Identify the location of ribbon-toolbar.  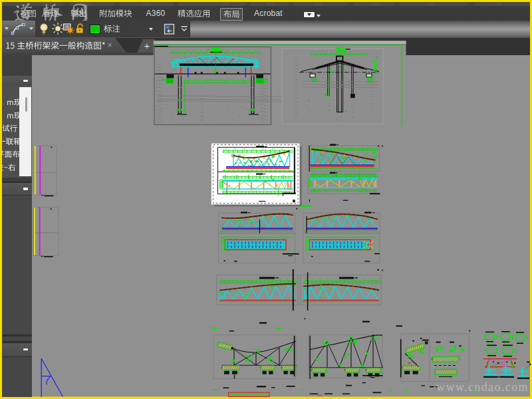
(266, 29).